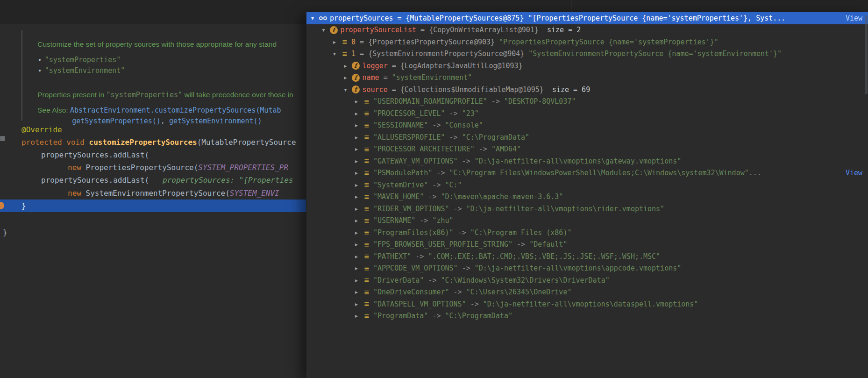 This screenshot has width=868, height=378. I want to click on variable-row: ▸≡"RIDER_VM_OPTIONS" -> "D:\ja-netfilter…, so click(587, 209).